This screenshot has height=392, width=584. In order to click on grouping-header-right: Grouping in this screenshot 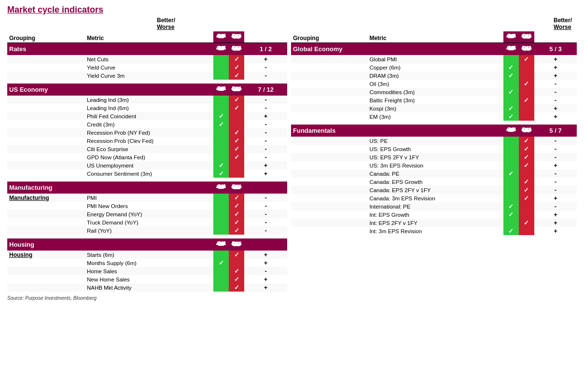, I will do `click(329, 37)`.